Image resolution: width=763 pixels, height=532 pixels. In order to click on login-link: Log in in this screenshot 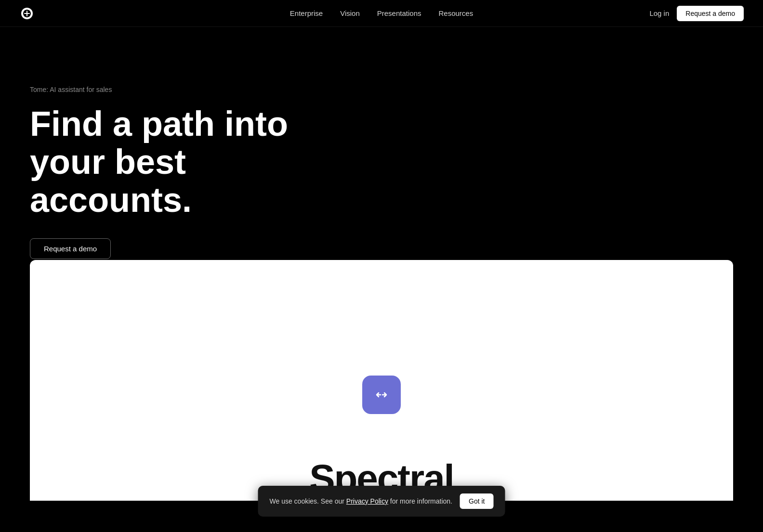, I will do `click(659, 13)`.